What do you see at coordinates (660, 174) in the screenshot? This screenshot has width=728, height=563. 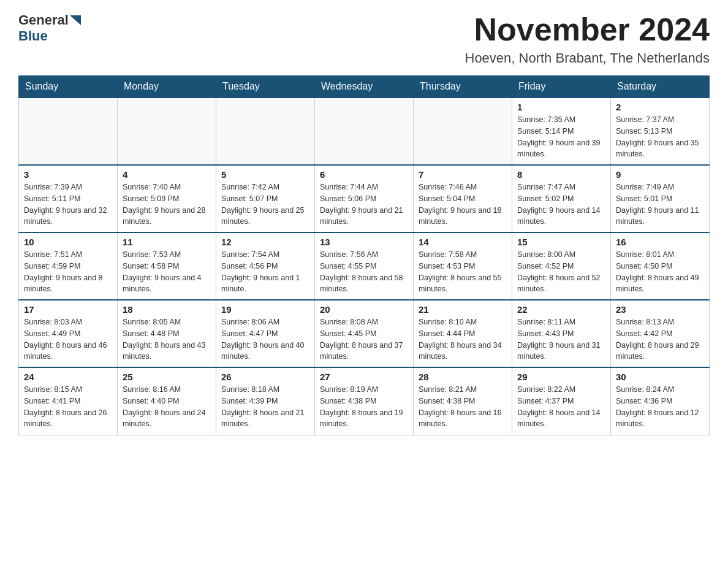 I see `day-number: 9` at bounding box center [660, 174].